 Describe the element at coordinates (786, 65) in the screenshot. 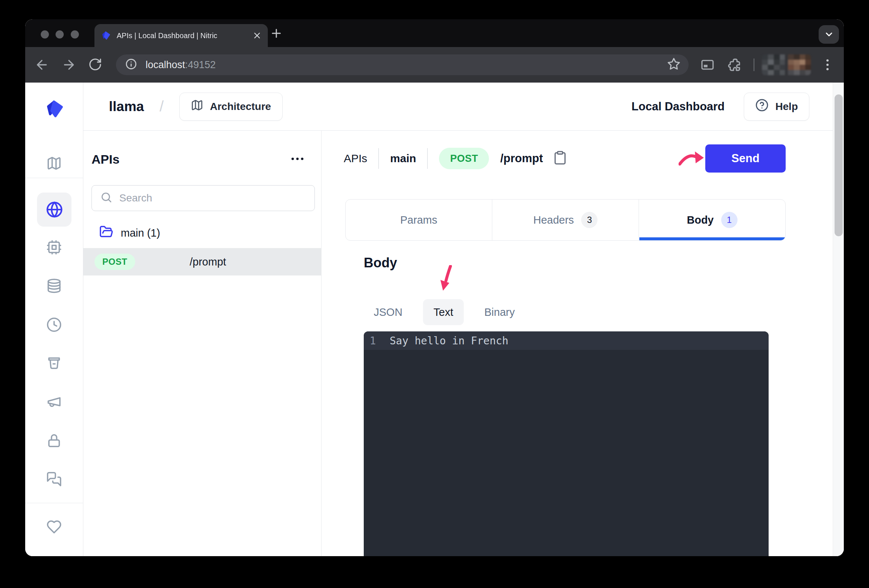

I see `profile-avatar` at that location.